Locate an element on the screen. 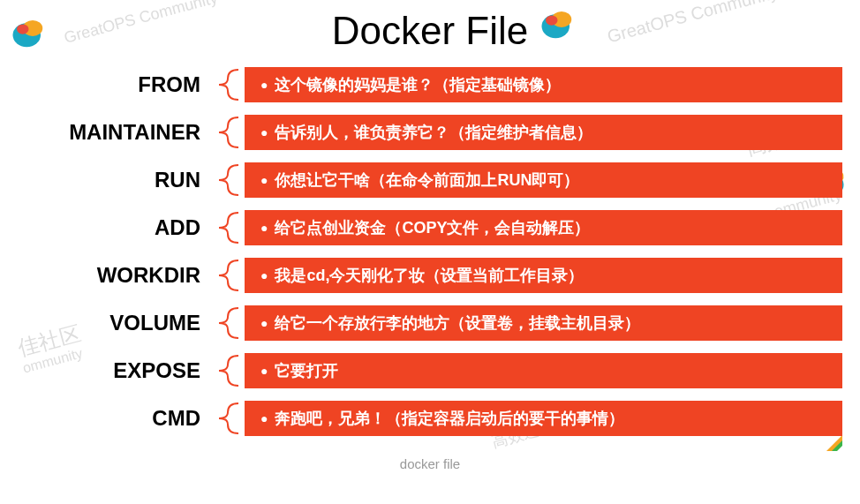  instruction-label: FROM is located at coordinates (104, 85).